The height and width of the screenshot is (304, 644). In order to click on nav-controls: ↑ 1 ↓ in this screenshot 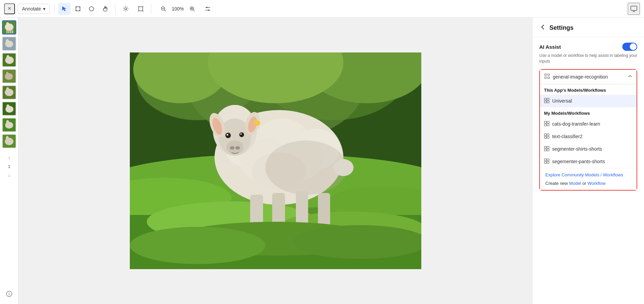, I will do `click(9, 167)`.